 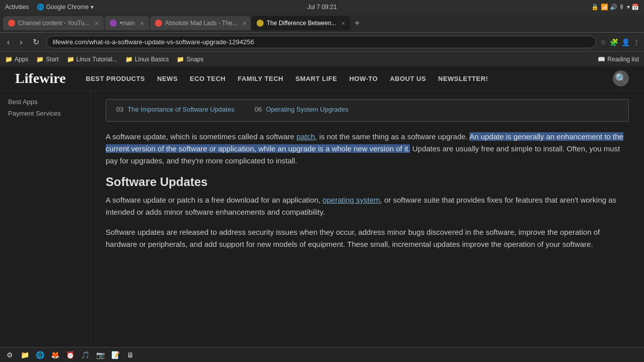 What do you see at coordinates (302, 110) in the screenshot?
I see `toc-item-6: 06 Operating System Upgrades` at bounding box center [302, 110].